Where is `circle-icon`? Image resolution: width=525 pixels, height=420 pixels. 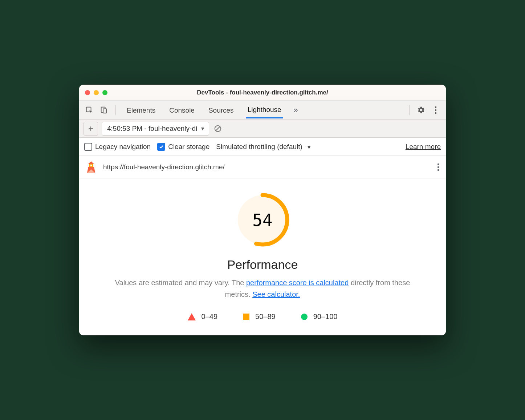 circle-icon is located at coordinates (304, 317).